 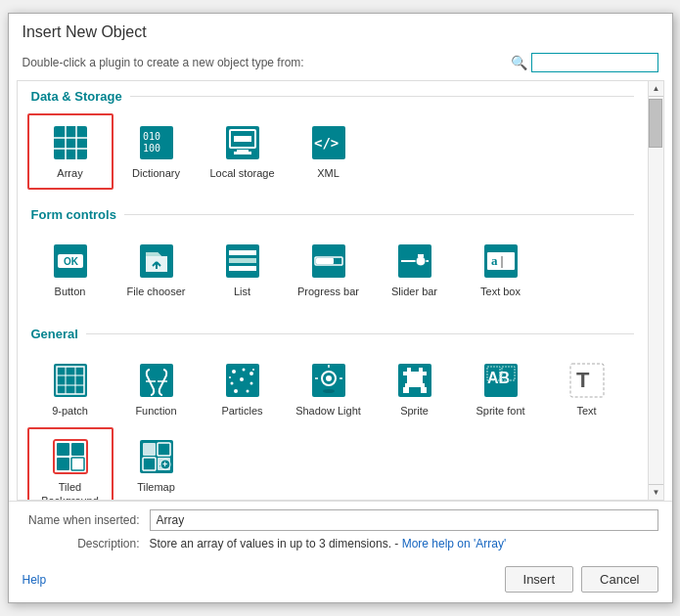 What do you see at coordinates (333, 332) in the screenshot?
I see `section-general: General` at bounding box center [333, 332].